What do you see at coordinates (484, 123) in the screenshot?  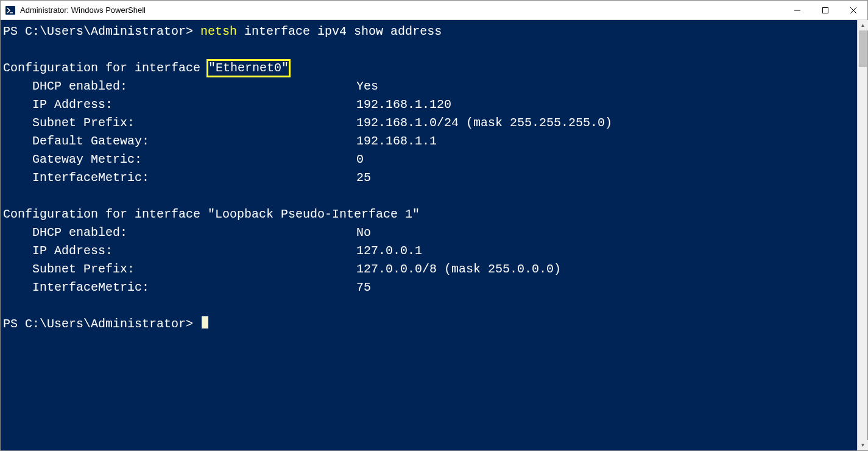 I see `field-value: 192.168.1.0/24 (mask 255.255.255.0)` at bounding box center [484, 123].